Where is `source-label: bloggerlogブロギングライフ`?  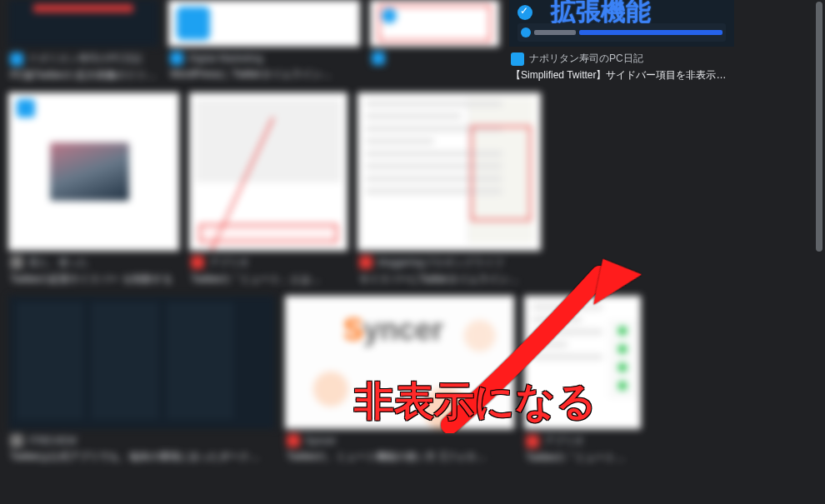
source-label: bloggerlogブロギングライフ is located at coordinates (441, 263).